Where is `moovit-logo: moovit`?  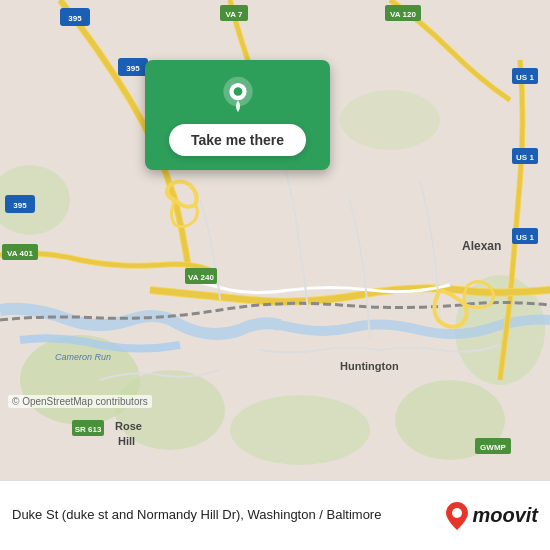
moovit-logo: moovit is located at coordinates (492, 516).